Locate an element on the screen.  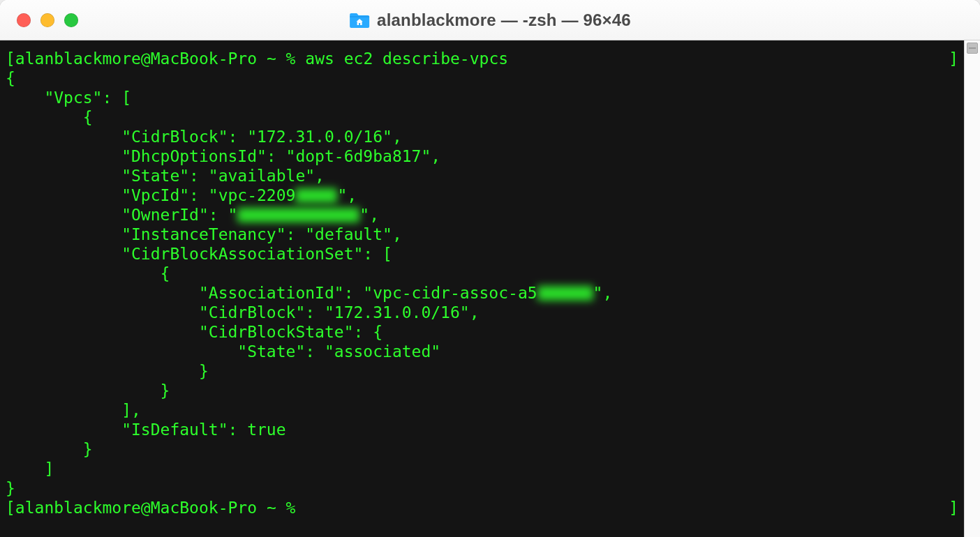
output-line: "AssociationId": "vpc-cidr-assoc-a5", is located at coordinates (482, 293).